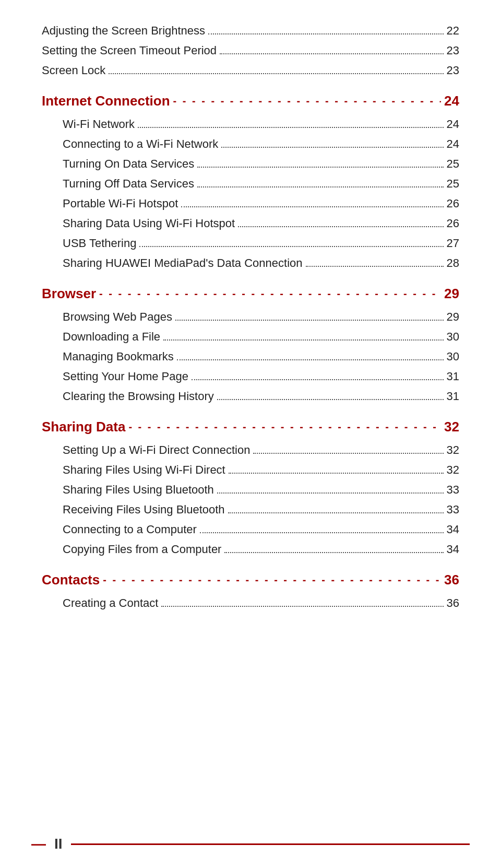  What do you see at coordinates (69, 294) in the screenshot?
I see `section-title: Browser` at bounding box center [69, 294].